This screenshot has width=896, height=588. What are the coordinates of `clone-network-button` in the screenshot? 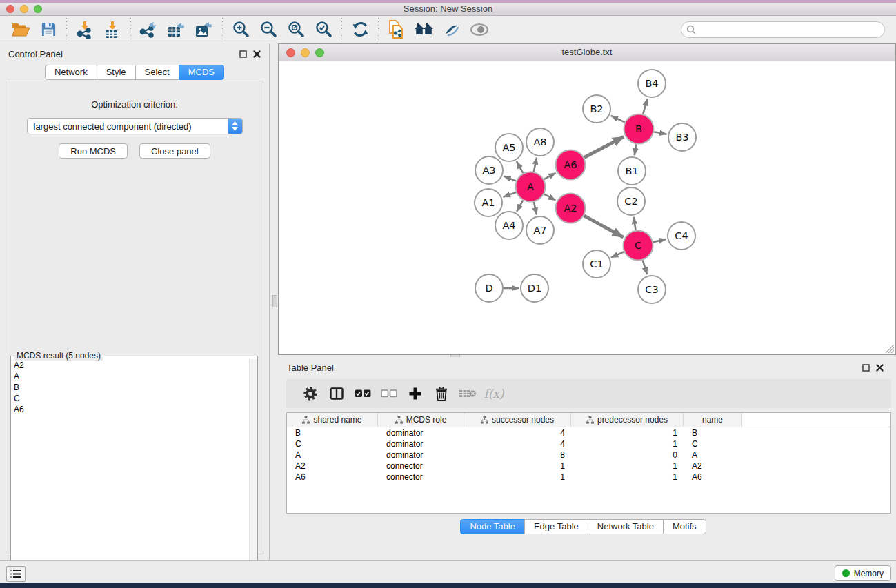 It's located at (397, 30).